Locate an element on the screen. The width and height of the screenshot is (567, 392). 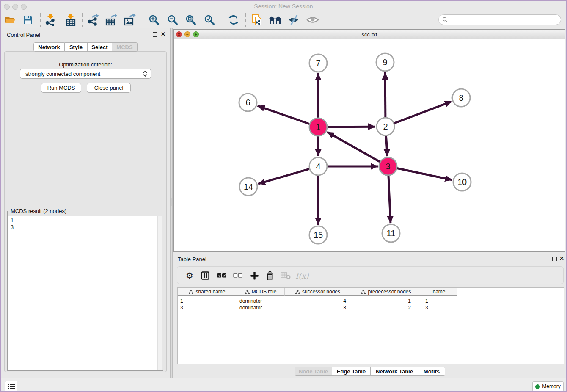
node-table: shared name MCDS role successor nodes pr… is located at coordinates (371, 326).